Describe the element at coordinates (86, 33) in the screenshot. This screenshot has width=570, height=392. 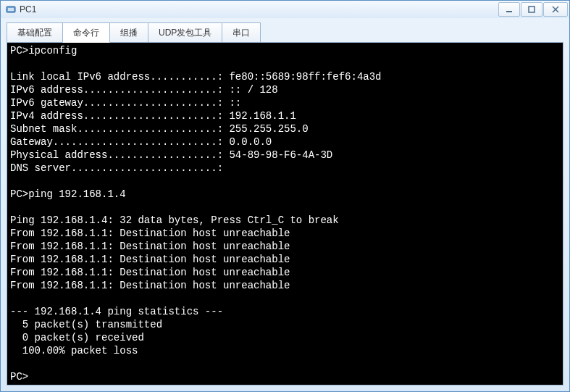
I see `tab-label: 命令行` at that location.